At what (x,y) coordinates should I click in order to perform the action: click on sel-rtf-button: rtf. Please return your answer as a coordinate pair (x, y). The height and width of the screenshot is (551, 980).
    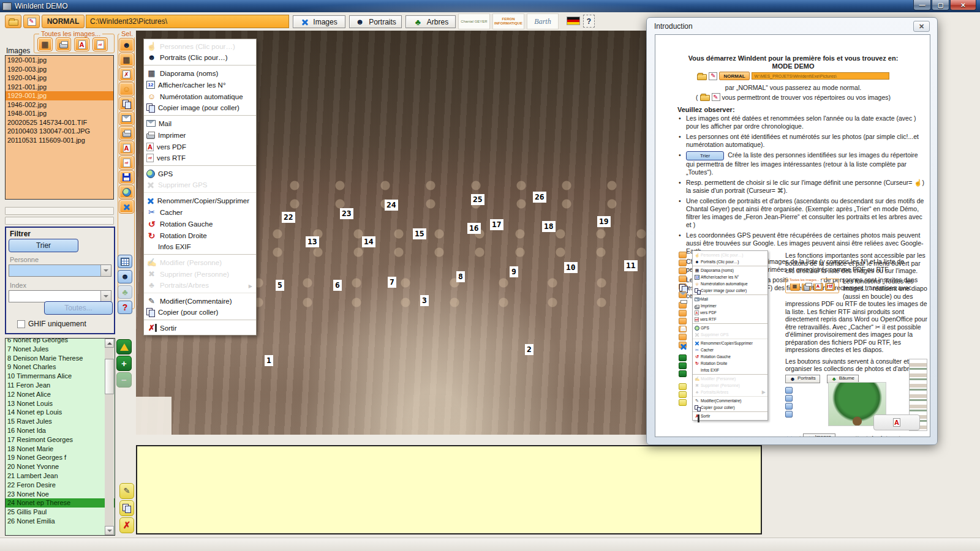
    Looking at the image, I should click on (126, 163).